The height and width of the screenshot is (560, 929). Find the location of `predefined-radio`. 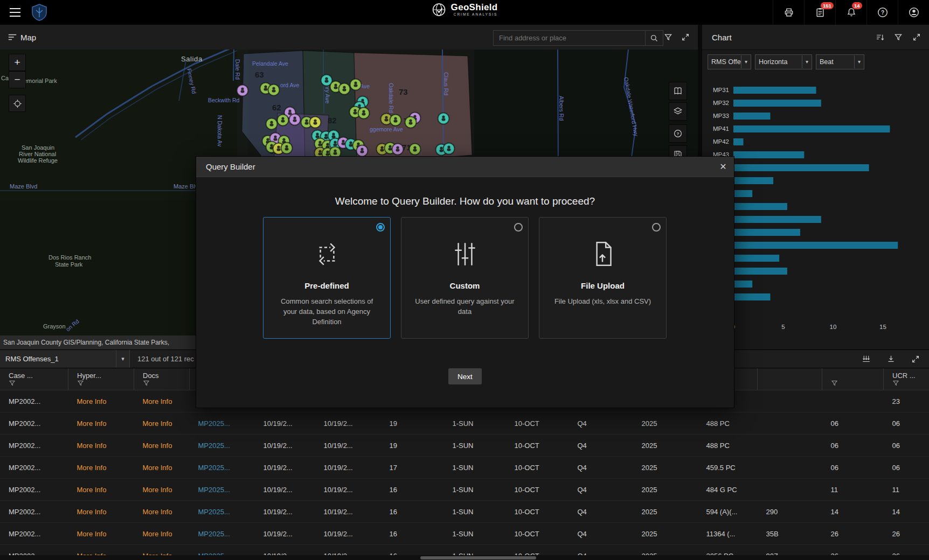

predefined-radio is located at coordinates (380, 227).